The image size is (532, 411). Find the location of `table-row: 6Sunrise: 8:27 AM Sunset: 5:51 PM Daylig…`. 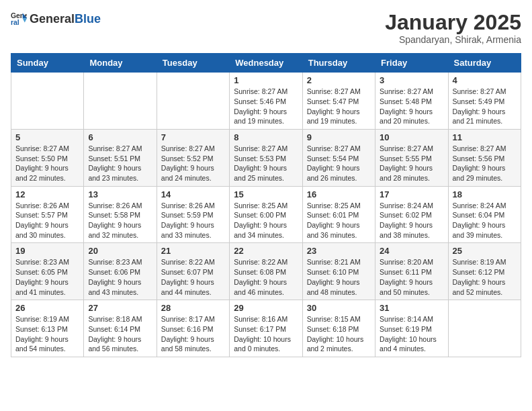

table-row: 6Sunrise: 8:27 AM Sunset: 5:51 PM Daylig… is located at coordinates (120, 157).